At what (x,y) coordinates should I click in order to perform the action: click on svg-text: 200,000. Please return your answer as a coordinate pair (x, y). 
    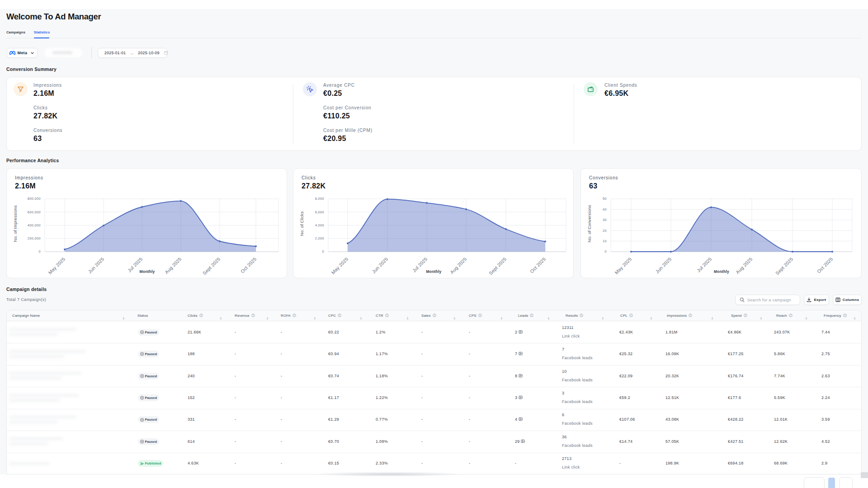
    Looking at the image, I should click on (34, 239).